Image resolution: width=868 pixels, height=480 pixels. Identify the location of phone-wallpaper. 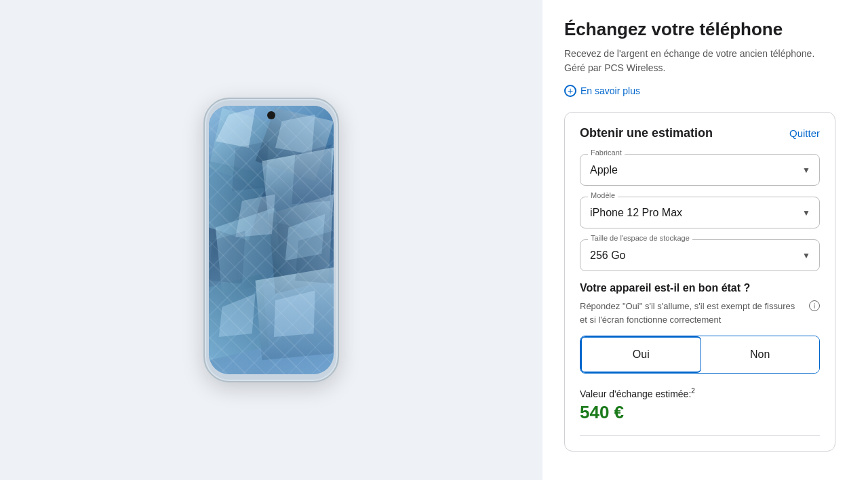
(271, 240).